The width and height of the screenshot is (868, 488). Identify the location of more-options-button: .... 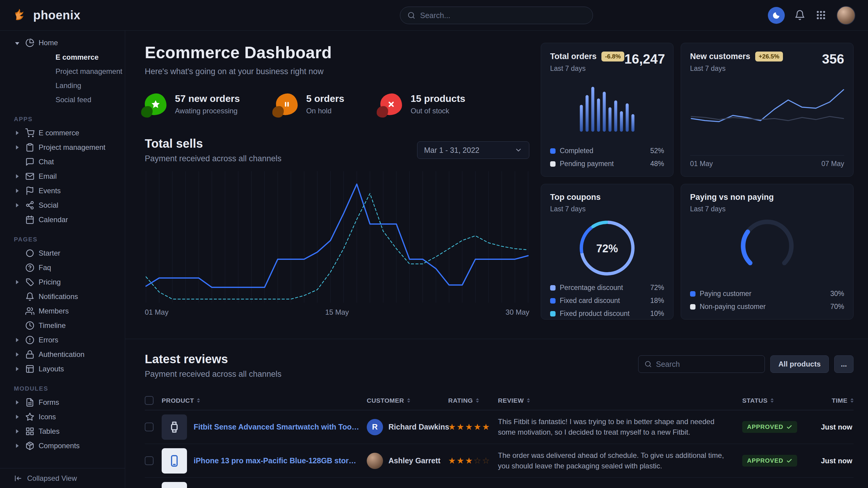
(844, 364).